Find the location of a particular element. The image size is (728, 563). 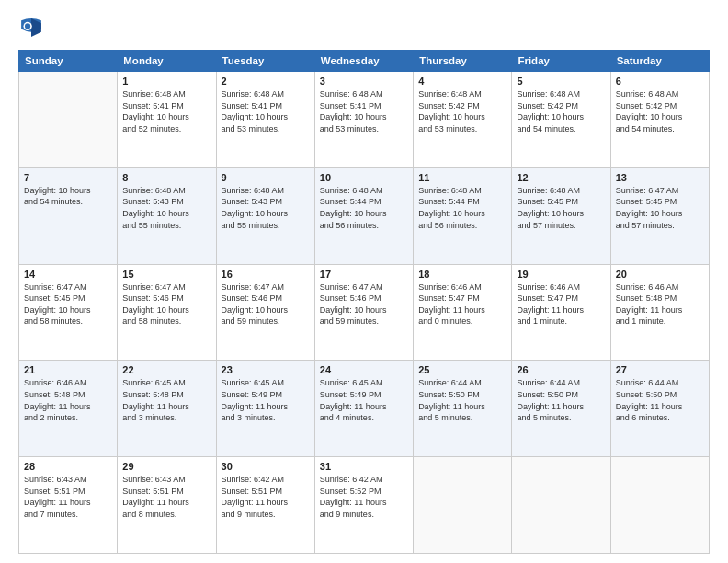

day-number: 11 is located at coordinates (462, 178).